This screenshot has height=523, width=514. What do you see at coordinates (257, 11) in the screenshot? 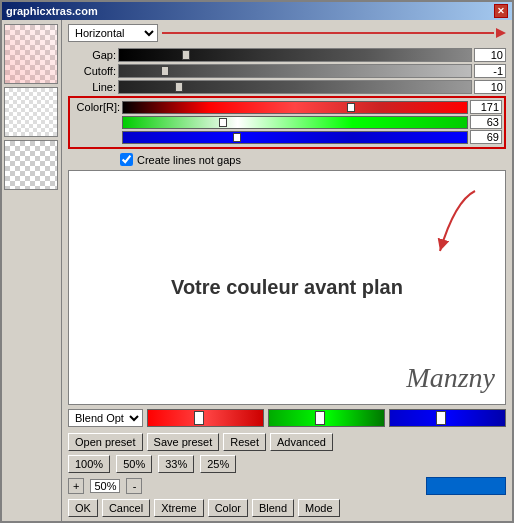
I see `titlebar: graphicxtras.com ✕` at bounding box center [257, 11].